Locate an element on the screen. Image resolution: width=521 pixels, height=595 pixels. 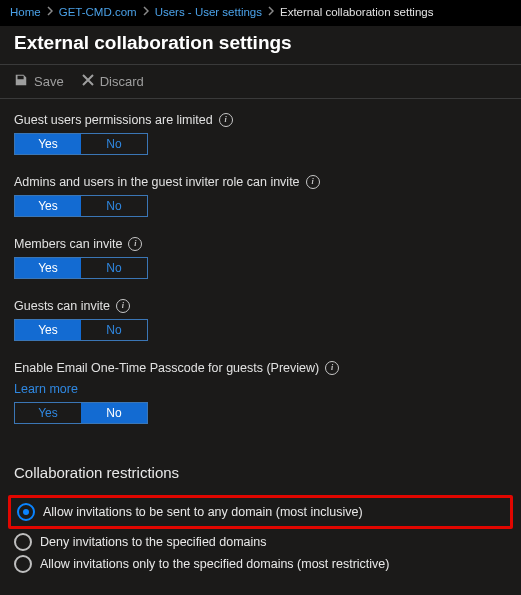
page-title: External collaboration settings is located at coordinates (260, 45).